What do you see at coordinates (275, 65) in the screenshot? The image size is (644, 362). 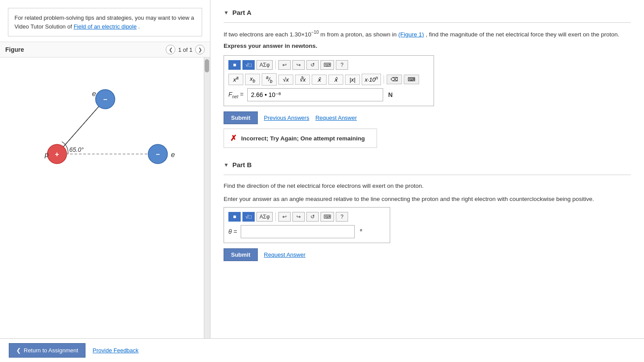 I see `toolbar-sep1` at bounding box center [275, 65].